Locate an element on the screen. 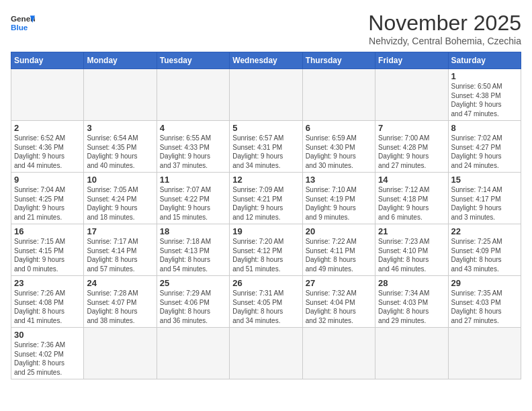 This screenshot has height=411, width=532. day-info: Sunrise: 7:18 AM Sunset: 4:13 PM Dayligh… is located at coordinates (193, 255).